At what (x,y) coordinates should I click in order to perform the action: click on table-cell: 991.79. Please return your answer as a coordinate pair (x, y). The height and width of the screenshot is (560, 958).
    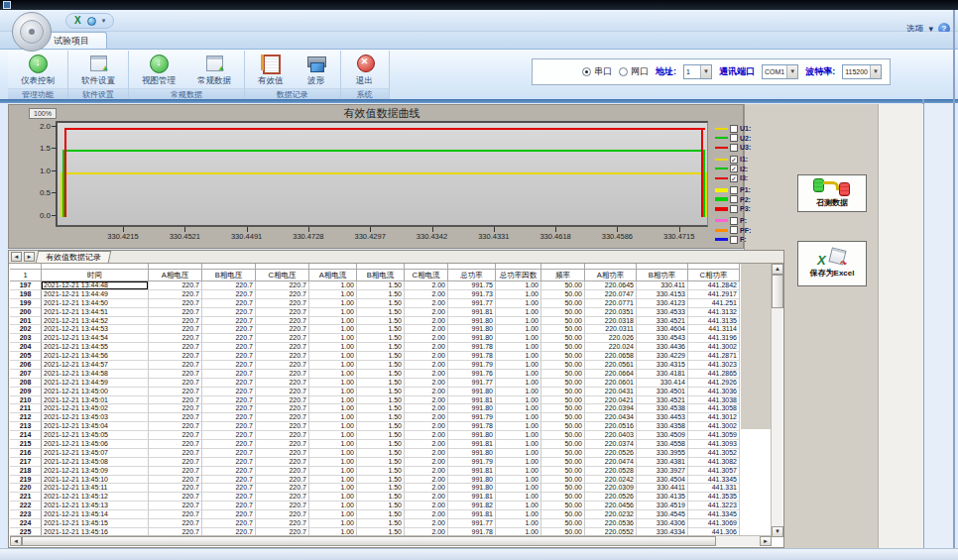
    Looking at the image, I should click on (472, 462).